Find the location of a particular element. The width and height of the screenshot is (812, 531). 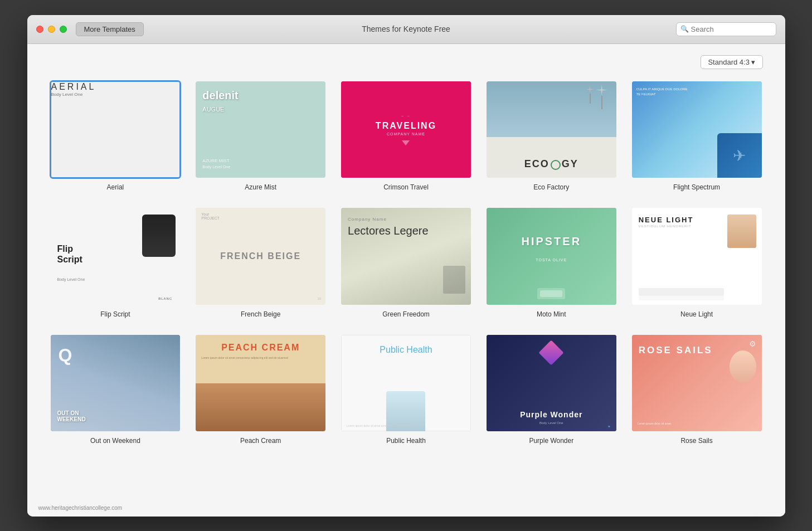

template-label-french-beige: French Beige is located at coordinates (261, 314).